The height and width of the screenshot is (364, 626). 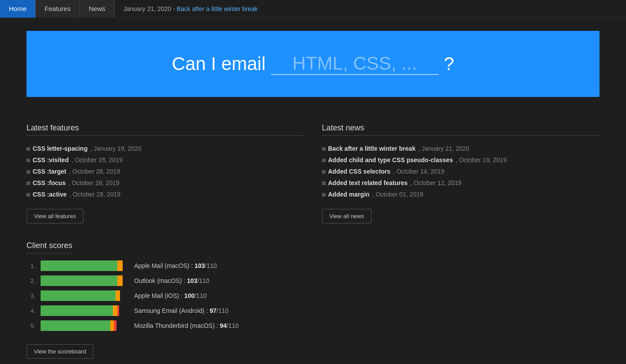 I want to click on news-title: Latest news, so click(x=461, y=130).